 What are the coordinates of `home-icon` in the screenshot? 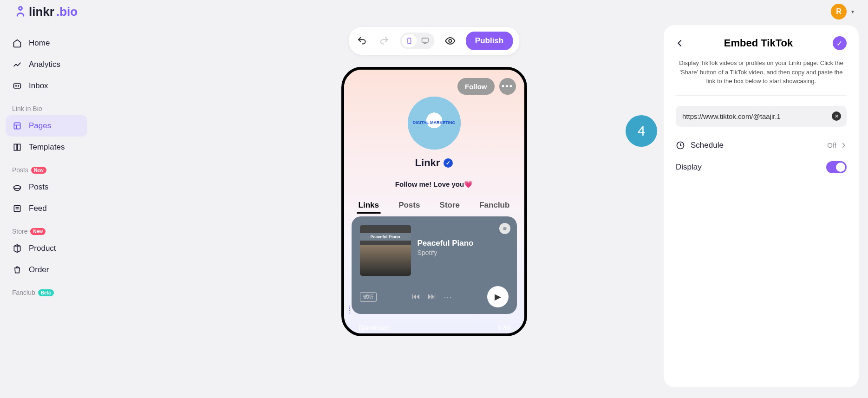 It's located at (17, 43).